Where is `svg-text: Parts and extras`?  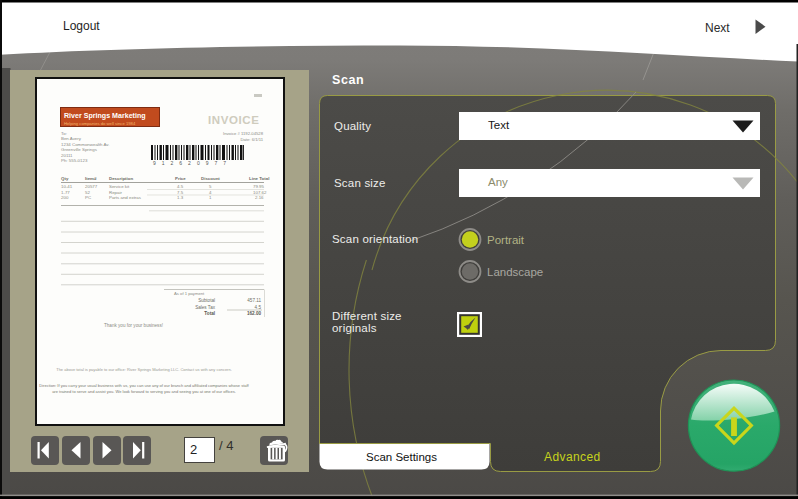 svg-text: Parts and extras is located at coordinates (126, 198).